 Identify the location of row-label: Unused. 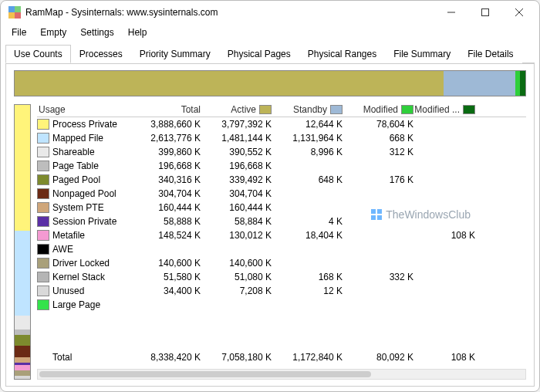
(68, 291).